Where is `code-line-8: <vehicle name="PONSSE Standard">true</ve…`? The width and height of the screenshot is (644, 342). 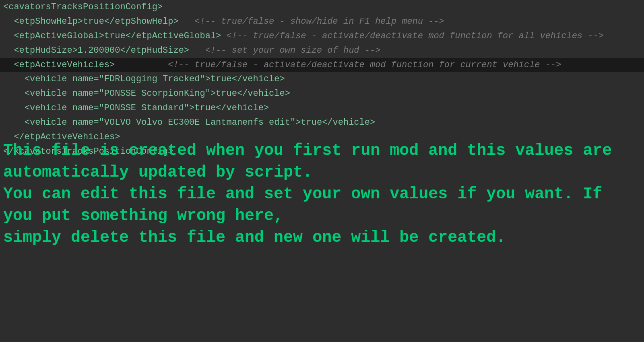 code-line-8: <vehicle name="PONSSE Standard">true</ve… is located at coordinates (322, 108).